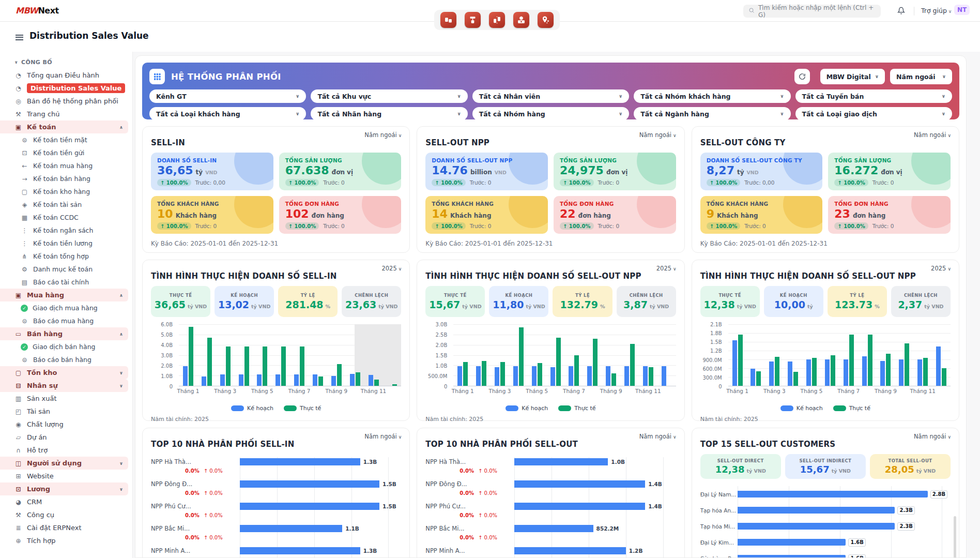  Describe the element at coordinates (64, 140) in the screenshot. I see `sidebar-item-k-to-n-ti-n-m-t: ⊜Kế toán tiền mặt` at that location.